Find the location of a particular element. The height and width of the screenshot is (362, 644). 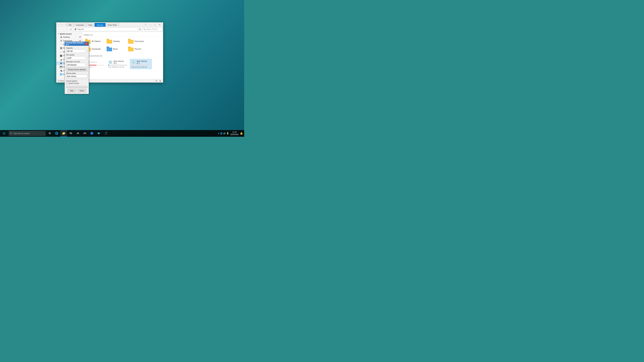

tab-computer: Computer is located at coordinates (80, 25).